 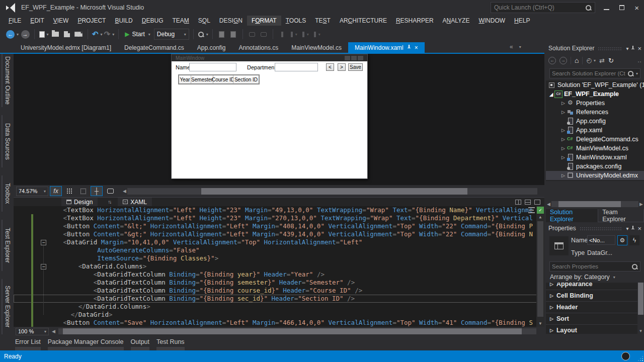 I want to click on grid-column-header: Course ID, so click(x=223, y=79).